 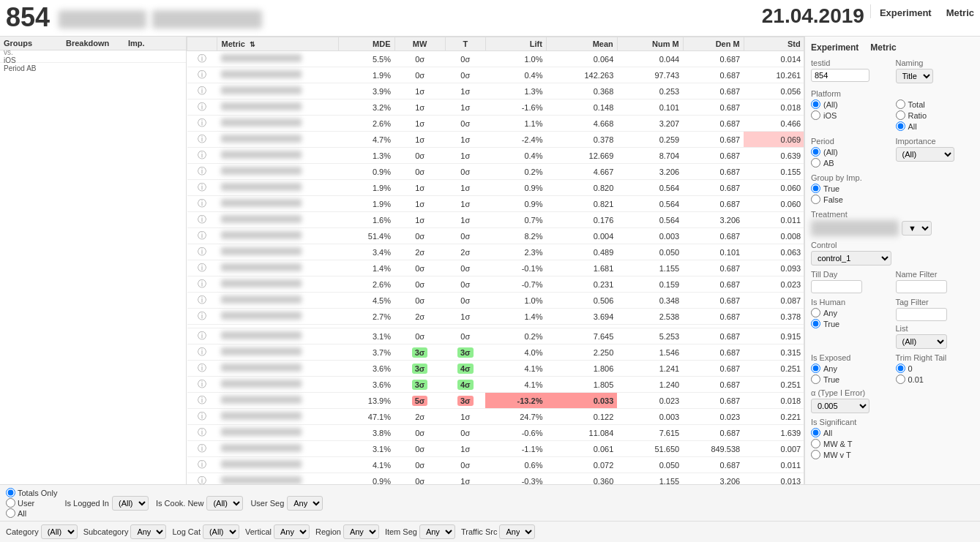 I want to click on is-human-radio: Any True, so click(x=850, y=318).